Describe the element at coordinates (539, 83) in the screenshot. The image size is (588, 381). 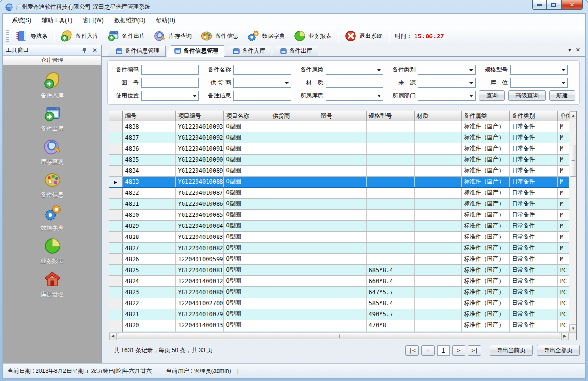
I see `location-select` at that location.